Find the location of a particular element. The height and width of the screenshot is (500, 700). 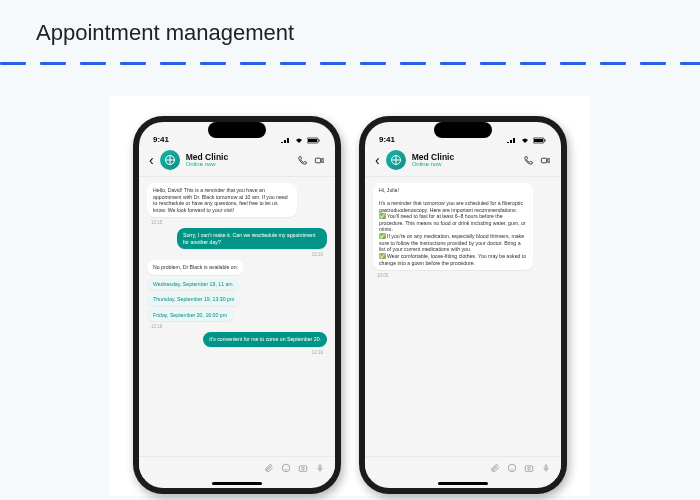

msg-time: 12:15 is located at coordinates (154, 222).